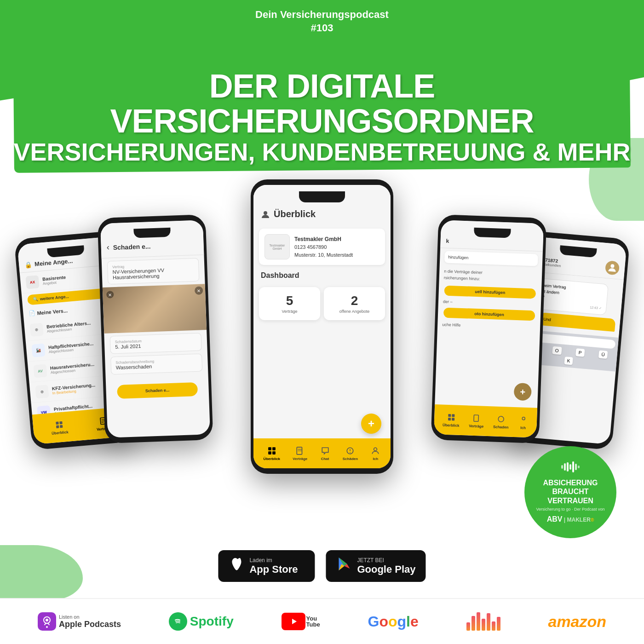  Describe the element at coordinates (54, 263) in the screenshot. I see `phone-1-title: Meine Ange...` at that location.